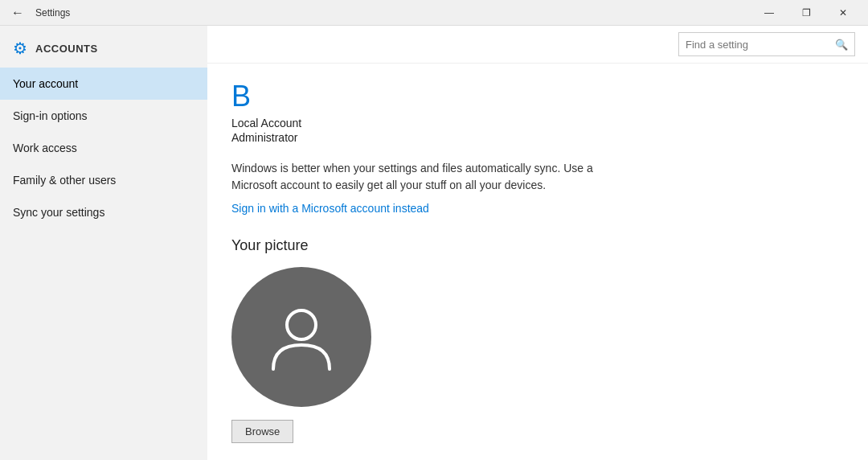  I want to click on close-button: ✕, so click(843, 13).